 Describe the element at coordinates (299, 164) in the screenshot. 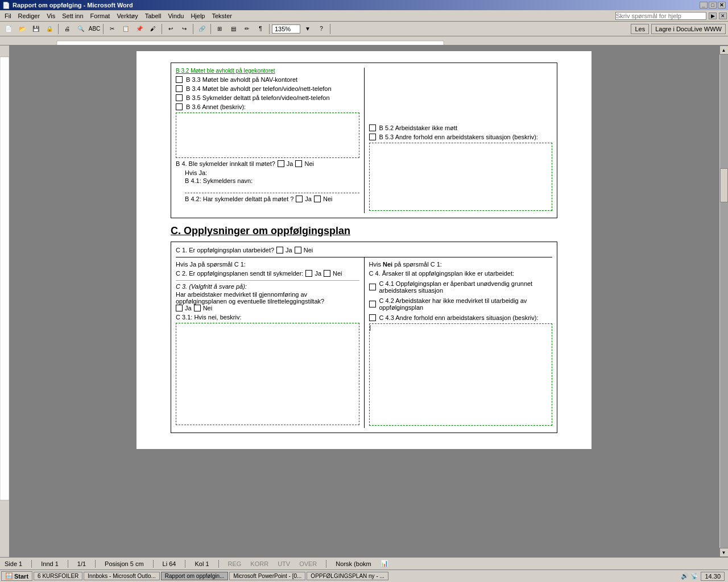

I see `b4-nei-checkbox` at that location.